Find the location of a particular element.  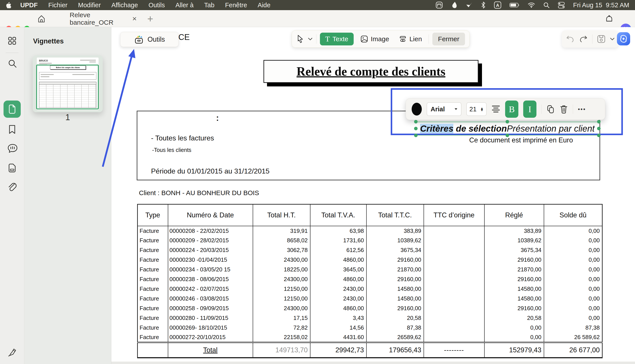

italic-button: I is located at coordinates (530, 109).